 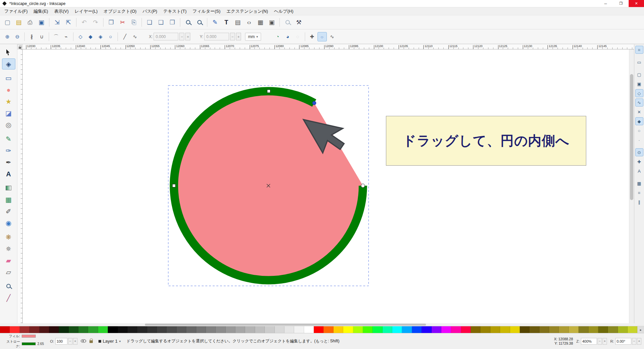 What do you see at coordinates (9, 237) in the screenshot?
I see `tweak-tool: ❋` at bounding box center [9, 237].